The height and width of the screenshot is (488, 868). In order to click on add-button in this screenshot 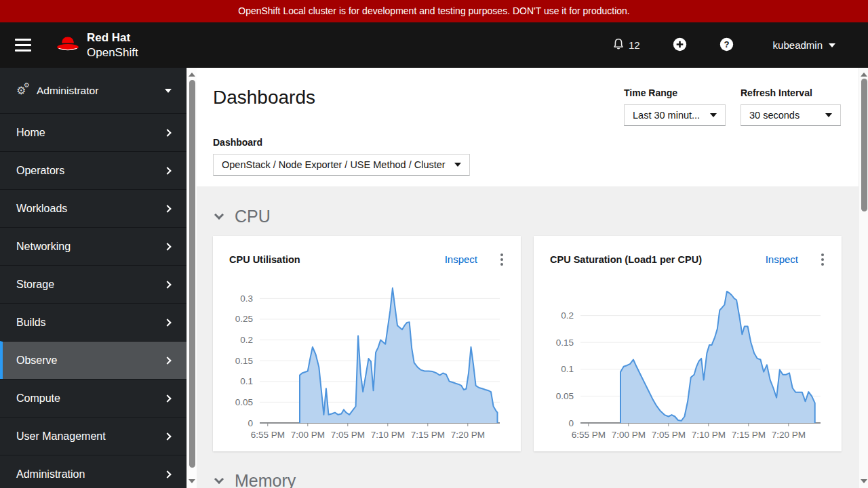, I will do `click(679, 45)`.